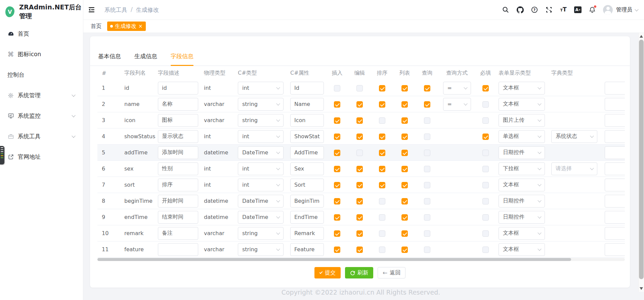 This screenshot has height=300, width=644. What do you see at coordinates (110, 59) in the screenshot?
I see `tab-基本信息: 基本信息` at bounding box center [110, 59].